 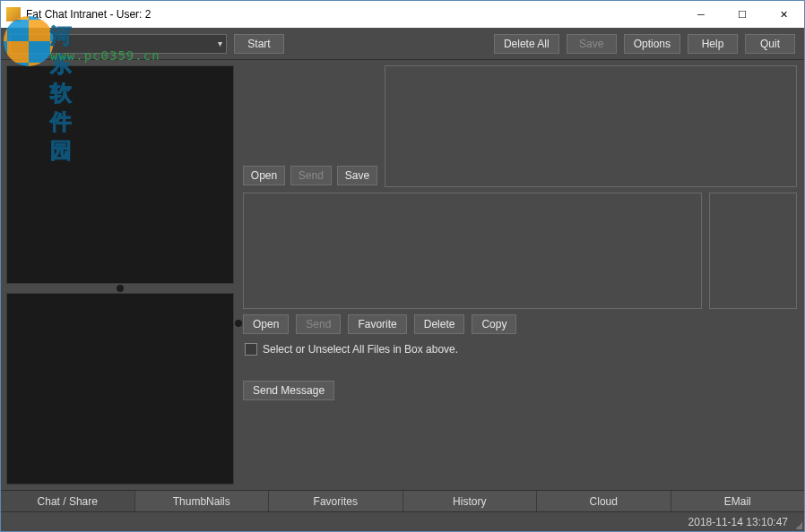 What do you see at coordinates (311, 176) in the screenshot?
I see `send-button-1: Send` at bounding box center [311, 176].